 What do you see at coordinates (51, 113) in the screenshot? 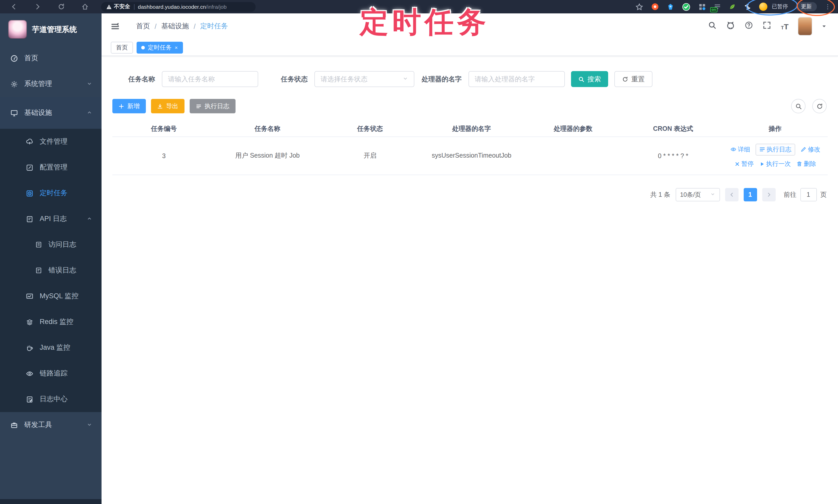
I see `sidebar-item-infrastructure: 基础设施` at bounding box center [51, 113].